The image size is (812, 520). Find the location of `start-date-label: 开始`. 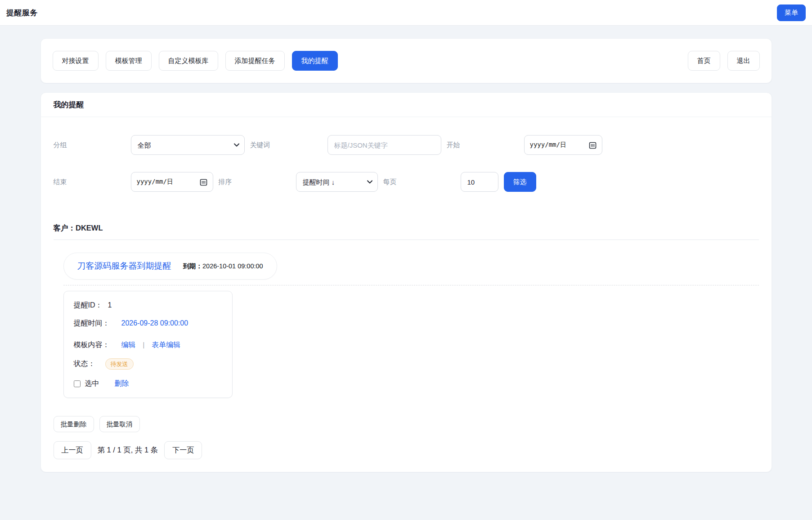

start-date-label: 开始 is located at coordinates (485, 145).